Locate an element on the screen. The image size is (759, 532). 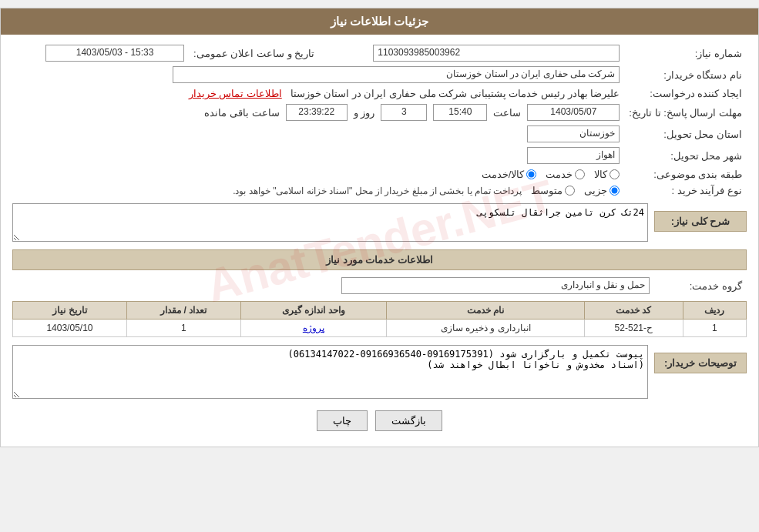
khedmat-option: خدمت is located at coordinates (566, 174).